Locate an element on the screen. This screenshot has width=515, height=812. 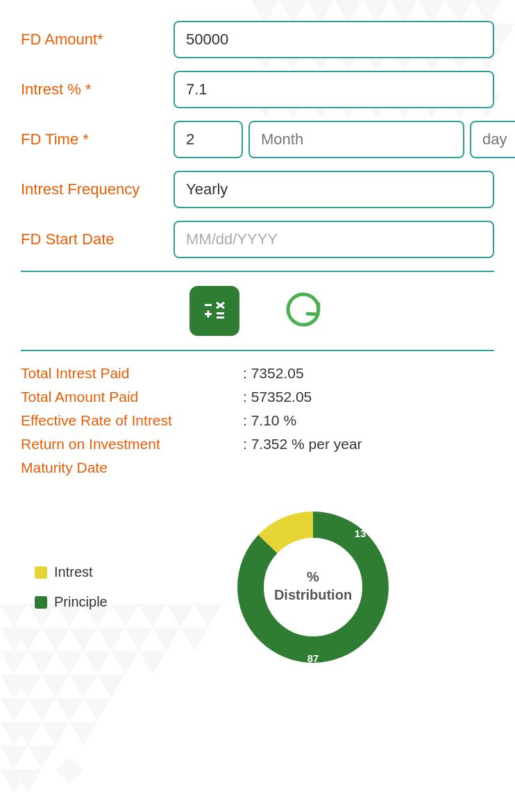
calc-icon is located at coordinates (214, 311).